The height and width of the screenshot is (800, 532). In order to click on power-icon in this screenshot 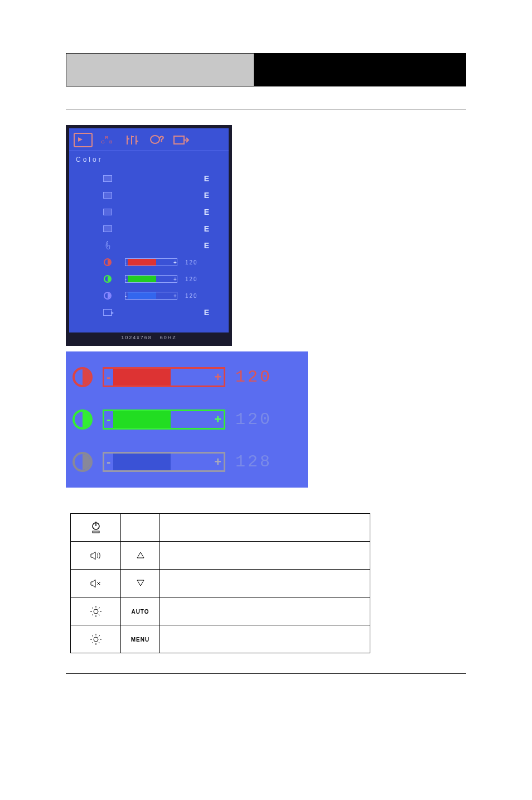, I will do `click(96, 528)`.